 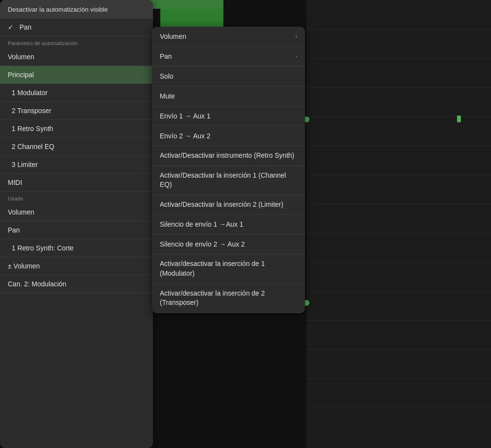 I want to click on right-envio2-label: Envío 2 → Aux 2, so click(x=185, y=136).